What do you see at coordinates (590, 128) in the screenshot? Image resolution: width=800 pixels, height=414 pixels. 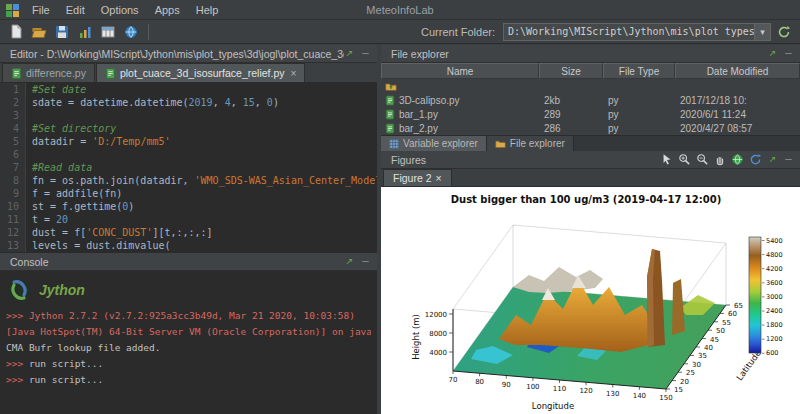 I see `table-row: bar_2.py 286 py 2020/4/27 08:57` at bounding box center [590, 128].